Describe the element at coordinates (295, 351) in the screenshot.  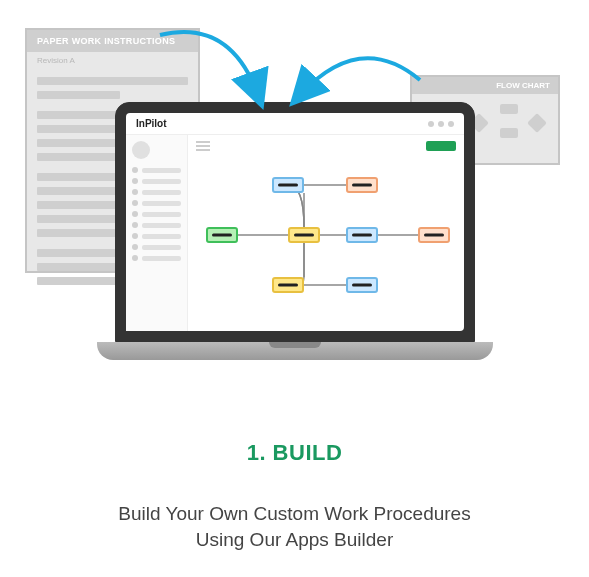
I see `laptop-base` at that location.